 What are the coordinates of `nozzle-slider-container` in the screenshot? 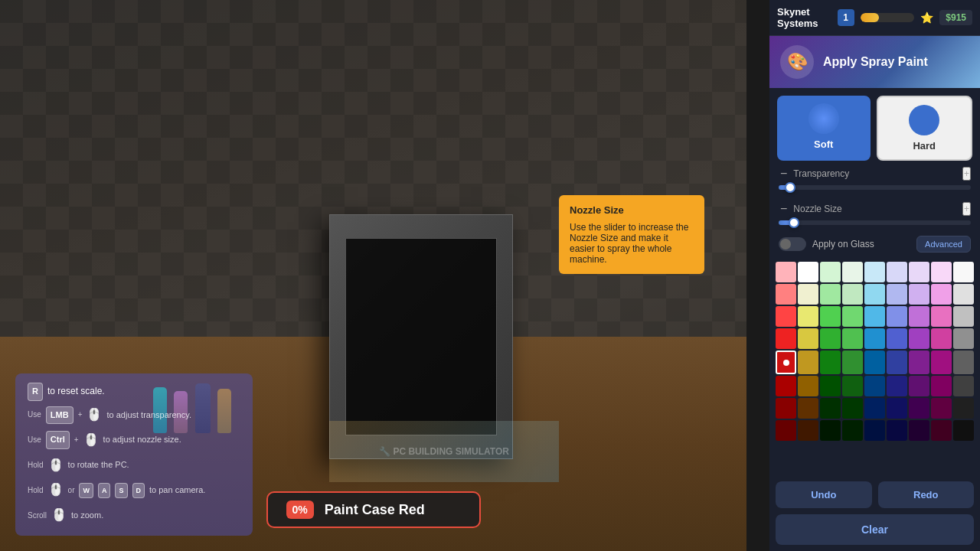 It's located at (874, 225).